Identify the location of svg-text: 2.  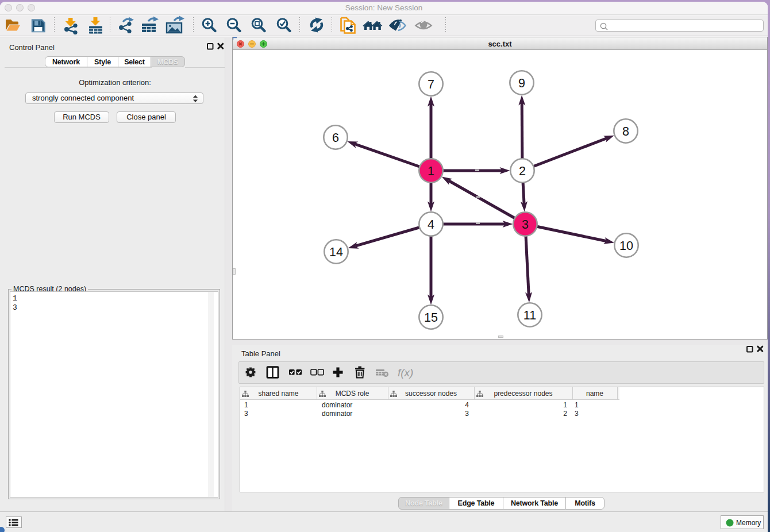
(522, 171).